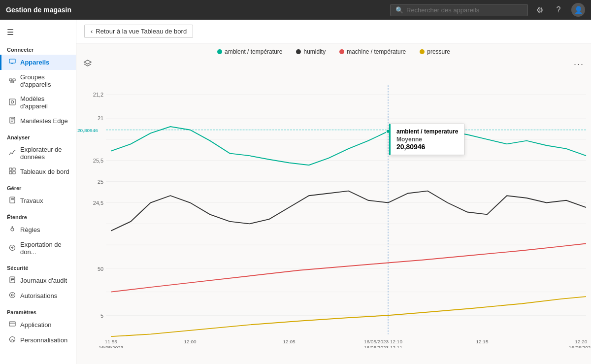  Describe the element at coordinates (111, 342) in the screenshot. I see `svg-text: 11:55` at that location.